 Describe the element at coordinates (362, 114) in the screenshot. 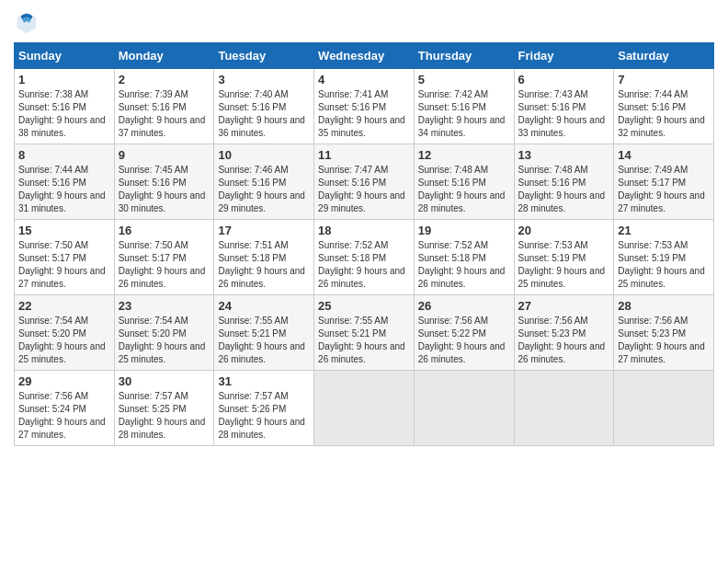

I see `day-info: Sunrise: 7:41 AMSunset: 5:16 PMDaylight:…` at that location.